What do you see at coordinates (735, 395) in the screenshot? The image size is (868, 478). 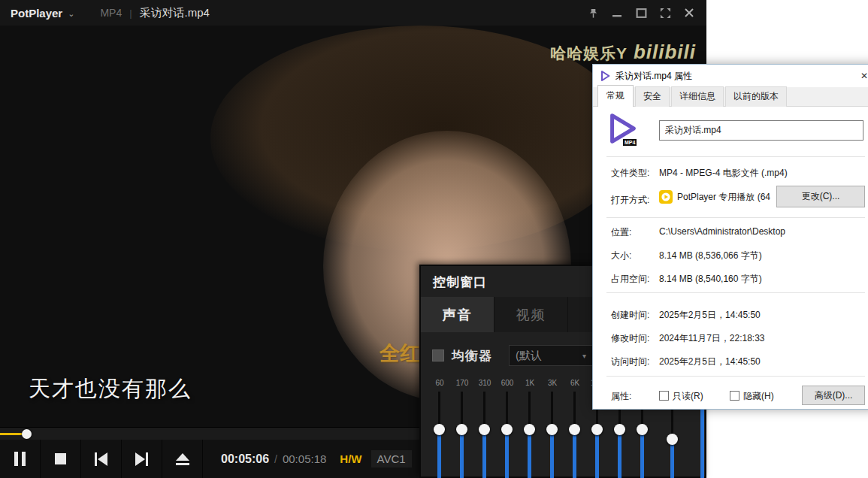 I see `hidden-checkbox` at bounding box center [735, 395].